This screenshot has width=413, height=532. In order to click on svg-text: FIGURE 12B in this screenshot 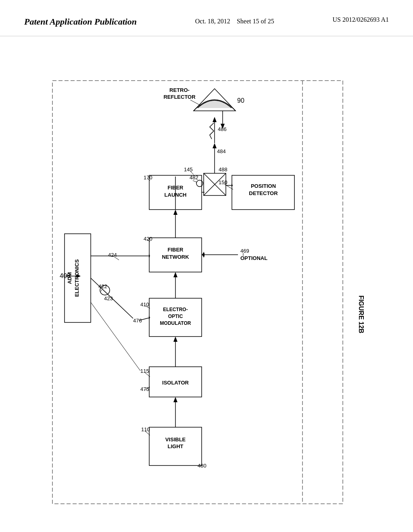, I will do `click(361, 314)`.